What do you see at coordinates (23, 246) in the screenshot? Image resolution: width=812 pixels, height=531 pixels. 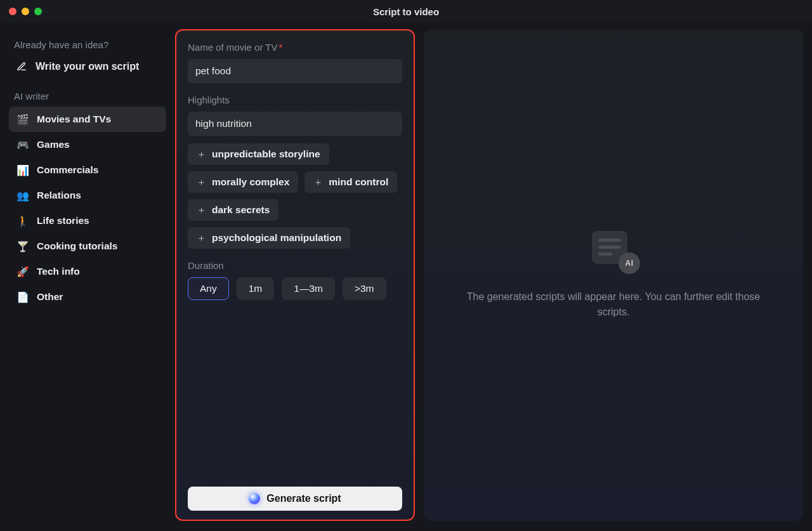 I see `cocktail-icon: 🍸` at bounding box center [23, 246].